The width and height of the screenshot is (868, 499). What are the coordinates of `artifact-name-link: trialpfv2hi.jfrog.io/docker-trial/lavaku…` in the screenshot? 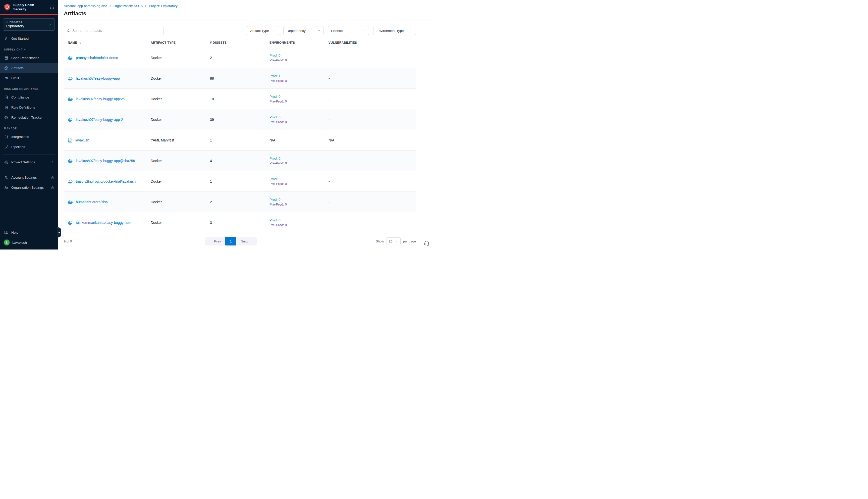 It's located at (106, 181).